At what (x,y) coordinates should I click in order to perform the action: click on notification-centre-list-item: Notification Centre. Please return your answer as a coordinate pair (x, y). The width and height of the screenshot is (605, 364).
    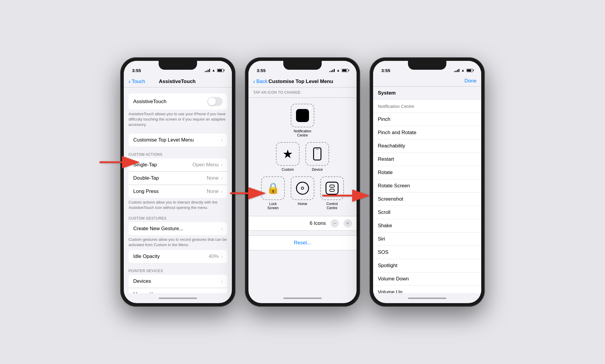
    Looking at the image, I should click on (427, 106).